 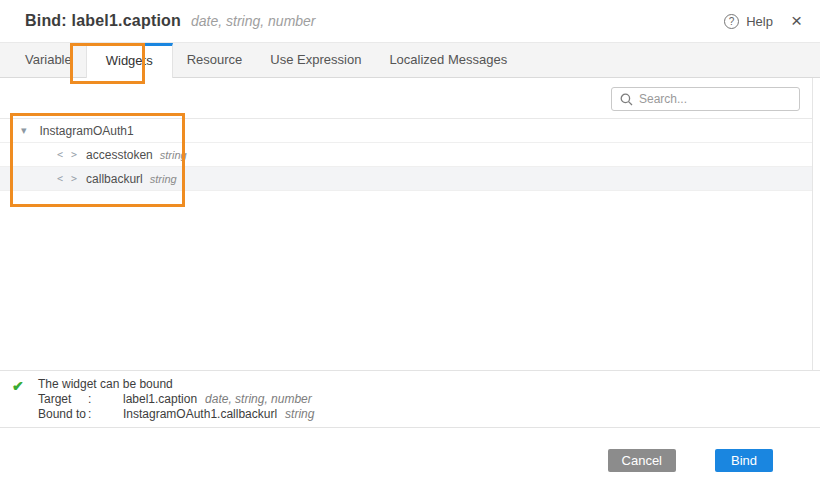 What do you see at coordinates (215, 60) in the screenshot?
I see `tab-resource: Resource` at bounding box center [215, 60].